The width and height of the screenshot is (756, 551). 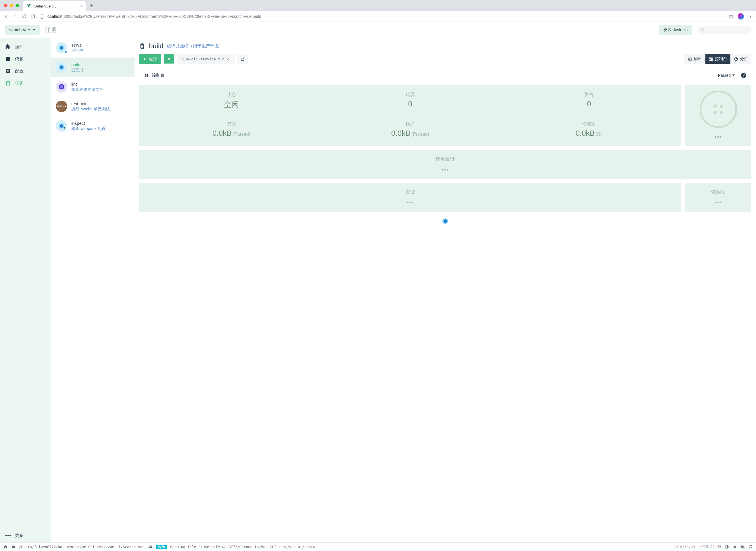 I want to click on nav-home-icon, so click(x=33, y=16).